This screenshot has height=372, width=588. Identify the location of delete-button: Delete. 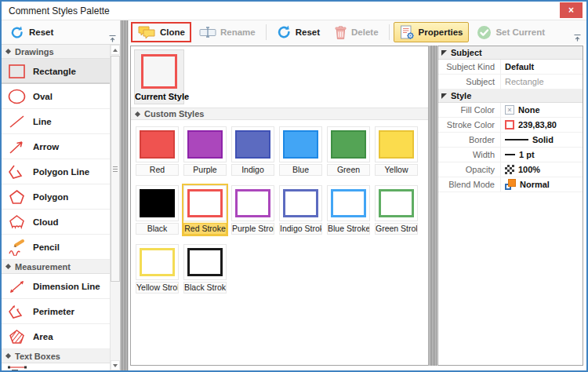
(356, 32).